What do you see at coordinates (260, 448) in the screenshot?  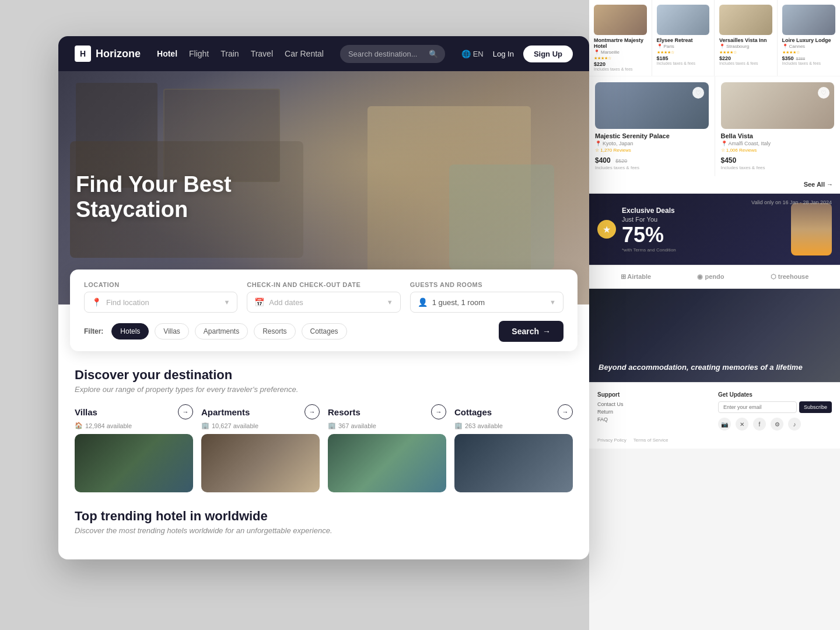 I see `property-apartments: Apartments → 🏢 10,627 available` at bounding box center [260, 448].